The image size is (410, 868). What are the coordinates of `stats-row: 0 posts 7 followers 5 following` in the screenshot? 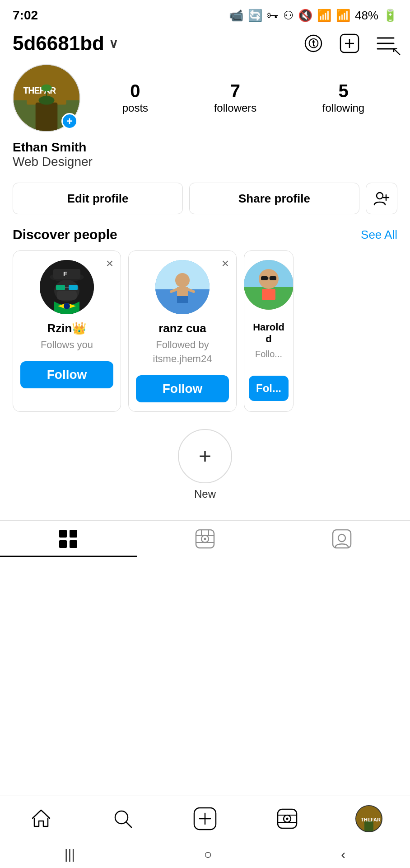 It's located at (243, 98).